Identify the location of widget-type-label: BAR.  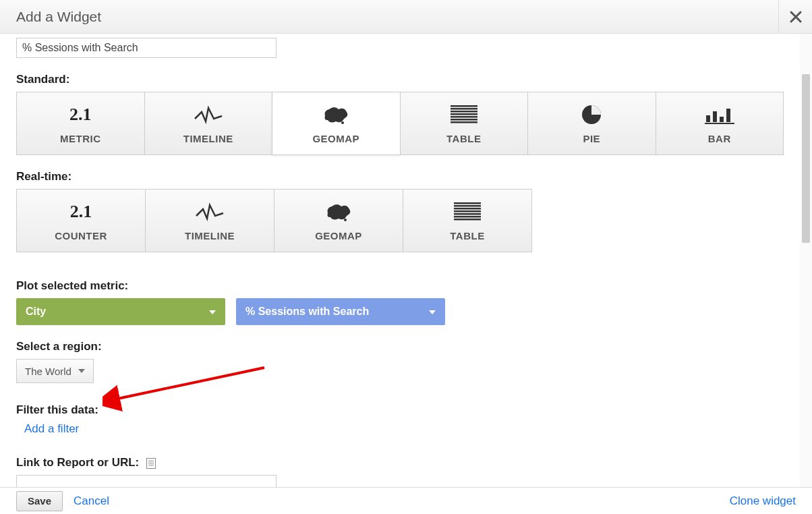
(720, 139).